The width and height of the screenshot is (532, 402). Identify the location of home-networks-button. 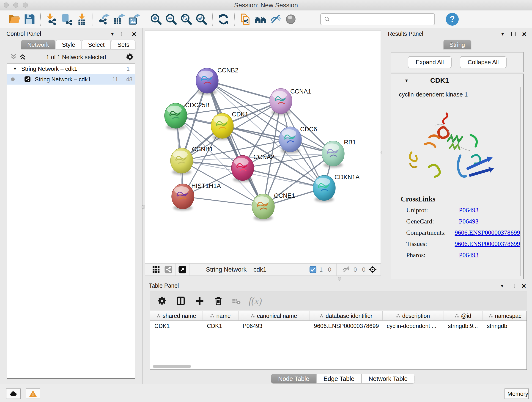
(261, 19).